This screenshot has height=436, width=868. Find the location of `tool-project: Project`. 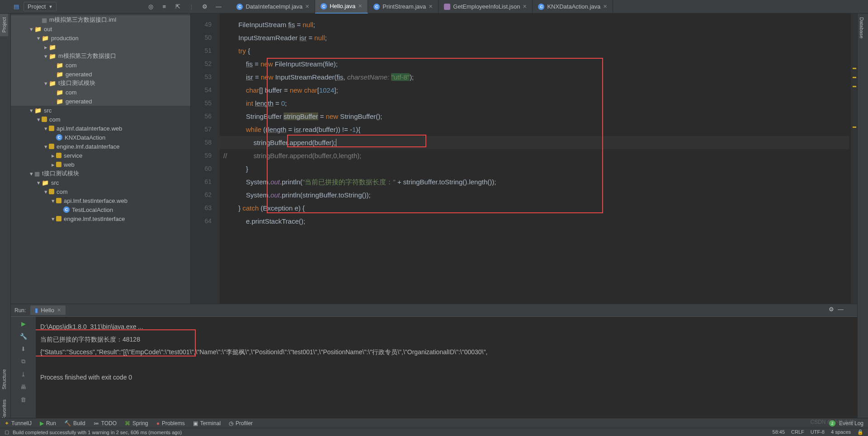

tool-project: Project is located at coordinates (4, 25).